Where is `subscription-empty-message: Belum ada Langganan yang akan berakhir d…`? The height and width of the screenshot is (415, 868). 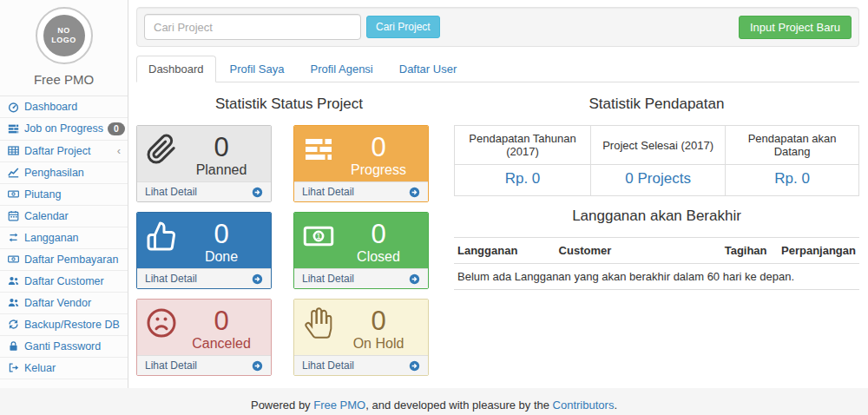 subscription-empty-message: Belum ada Langganan yang akan berakhir d… is located at coordinates (656, 277).